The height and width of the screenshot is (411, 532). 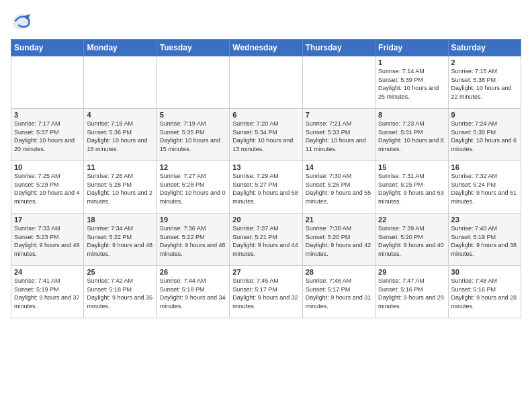 I want to click on day-number: 4, so click(x=120, y=115).